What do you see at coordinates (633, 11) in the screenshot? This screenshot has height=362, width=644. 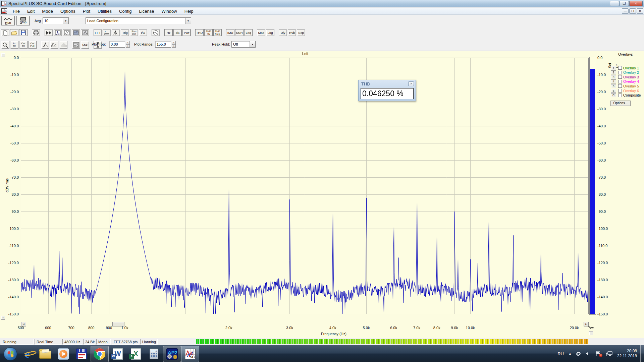 I see `mdi-restore-icon: ❐` at bounding box center [633, 11].